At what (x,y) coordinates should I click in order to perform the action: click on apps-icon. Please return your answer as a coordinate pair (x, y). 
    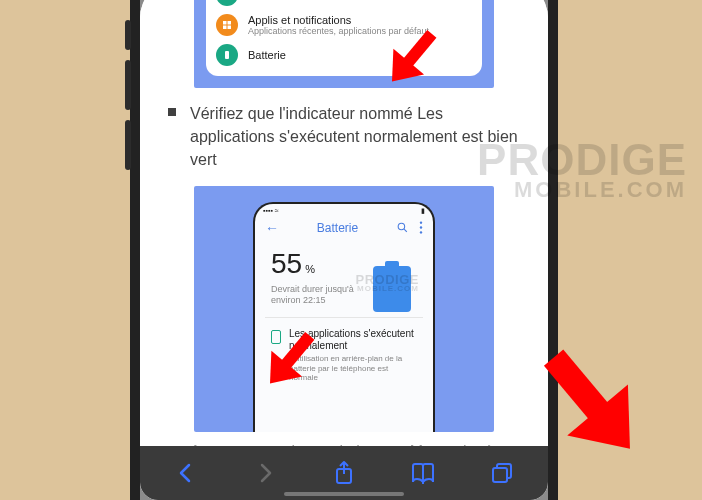
    Looking at the image, I should click on (227, 25).